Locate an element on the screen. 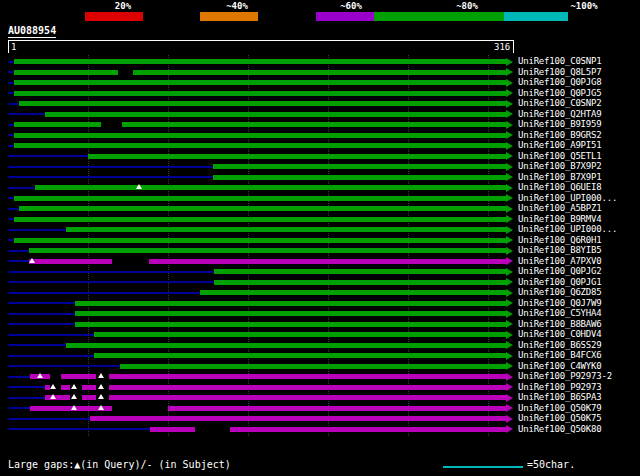 The image size is (640, 476). subject-label: UniRef100_P92973-2 is located at coordinates (565, 376).